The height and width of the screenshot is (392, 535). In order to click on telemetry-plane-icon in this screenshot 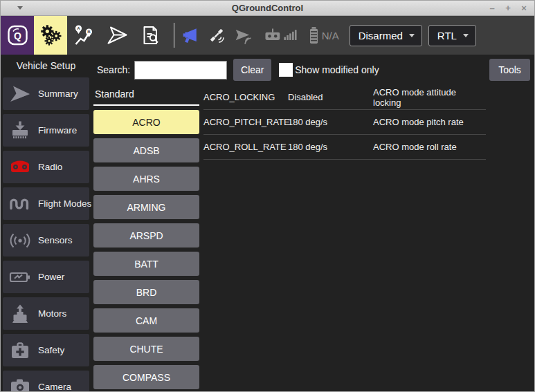, I will do `click(244, 35)`.